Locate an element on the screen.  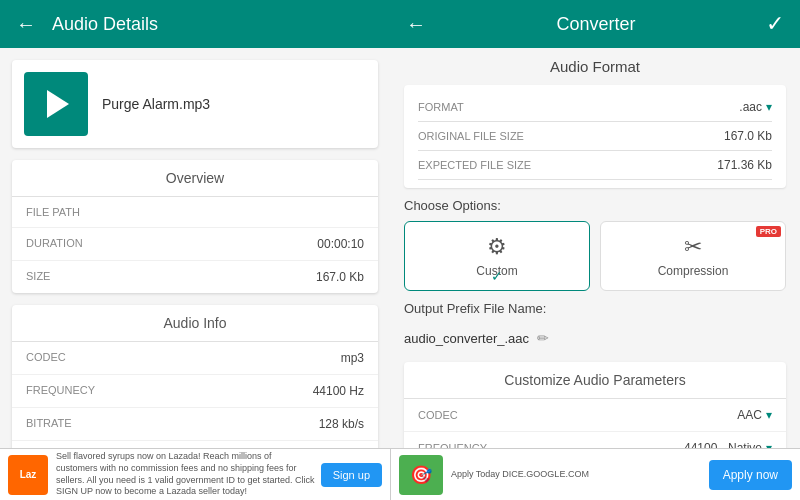
overview-card: Overview FILE PATH DURATION 00:00:10 SIZ… is located at coordinates (195, 226).